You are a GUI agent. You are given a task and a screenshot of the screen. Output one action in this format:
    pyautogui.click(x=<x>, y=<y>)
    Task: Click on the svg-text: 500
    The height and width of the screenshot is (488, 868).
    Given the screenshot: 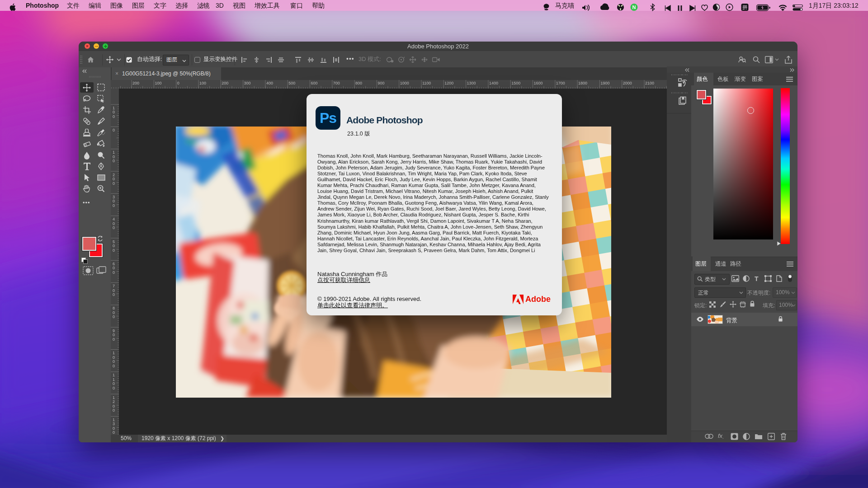 What is the action you would take?
    pyautogui.click(x=292, y=83)
    